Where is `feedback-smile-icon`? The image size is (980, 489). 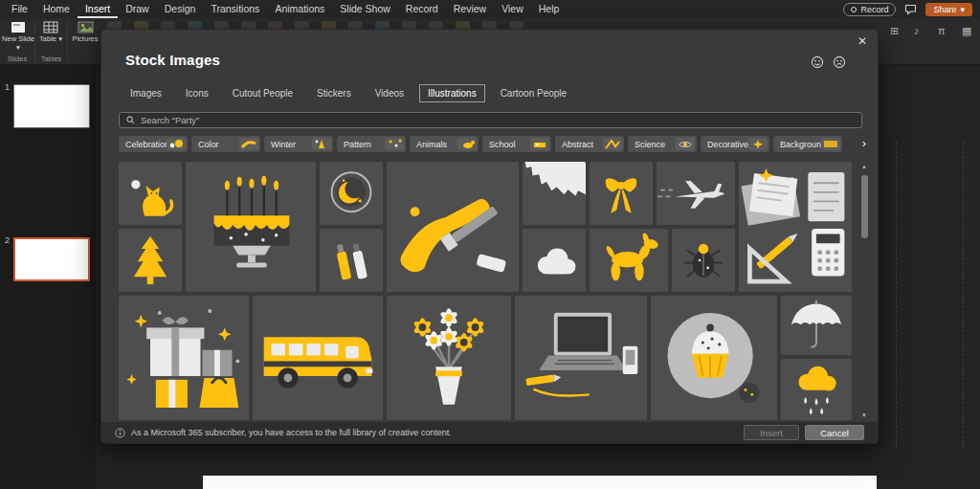
feedback-smile-icon is located at coordinates (817, 62).